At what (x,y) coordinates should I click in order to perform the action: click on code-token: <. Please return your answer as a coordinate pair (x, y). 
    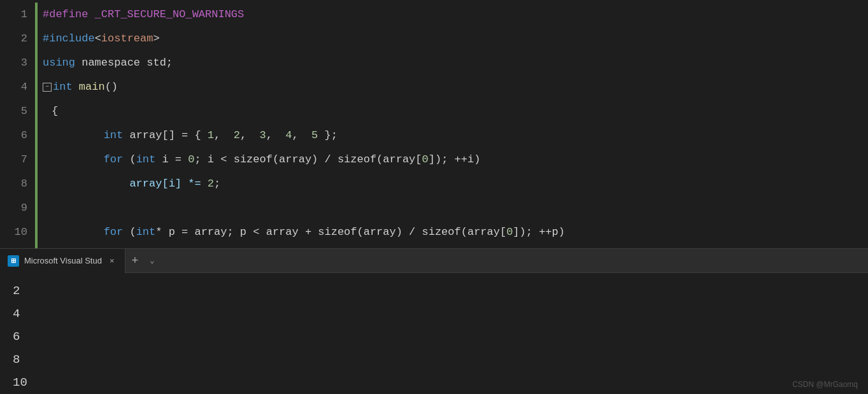
    Looking at the image, I should click on (98, 39).